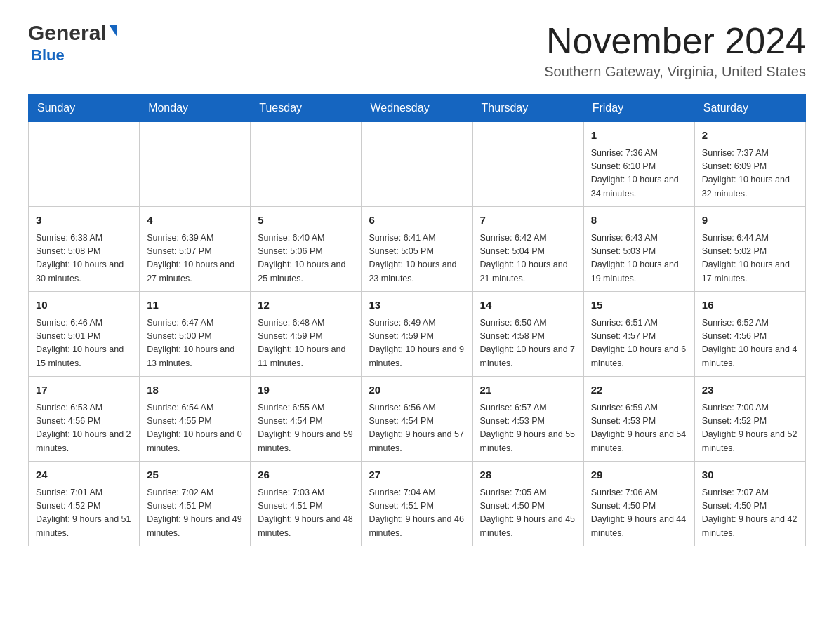 Image resolution: width=834 pixels, height=644 pixels. What do you see at coordinates (528, 420) in the screenshot?
I see `calendar-cell: 21Sunrise: 6:57 AMSunset: 4:53 PMDayligh…` at bounding box center [528, 420].